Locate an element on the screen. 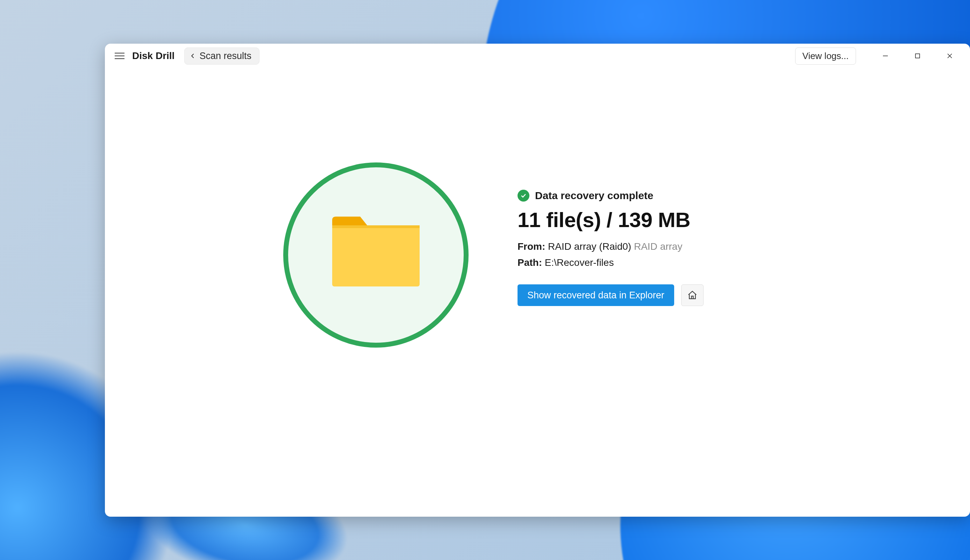  recovery-details: Data recovery complete 11 file(s) / 139 … is located at coordinates (610, 234).